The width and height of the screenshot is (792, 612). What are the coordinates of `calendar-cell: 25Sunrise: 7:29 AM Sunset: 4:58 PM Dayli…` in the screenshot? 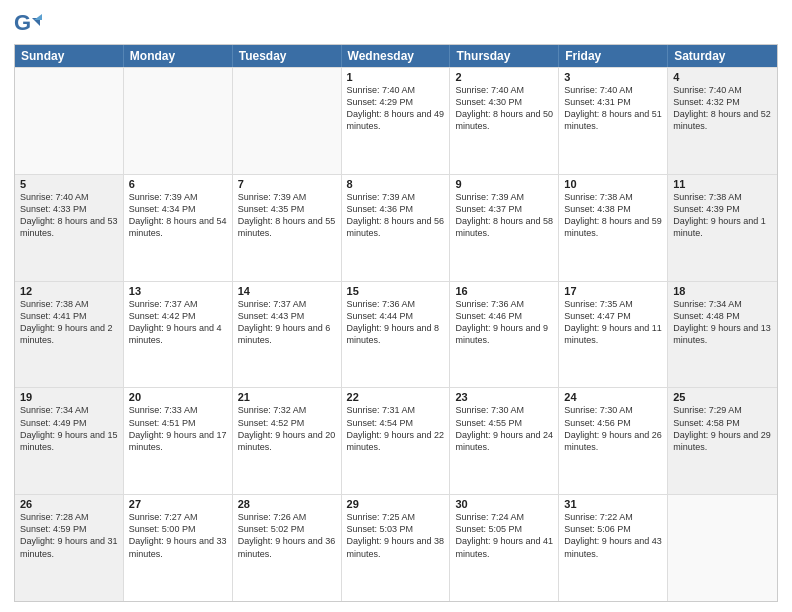 It's located at (722, 441).